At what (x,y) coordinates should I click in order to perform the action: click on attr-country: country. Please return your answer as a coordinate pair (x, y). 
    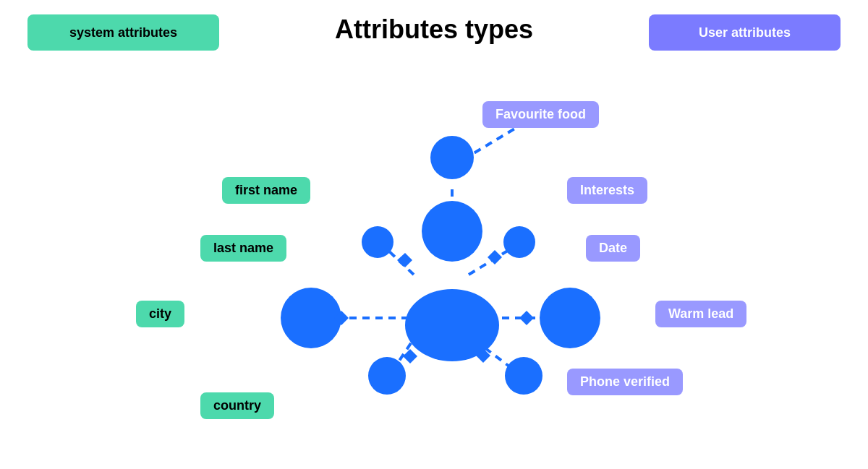
    Looking at the image, I should click on (237, 406).